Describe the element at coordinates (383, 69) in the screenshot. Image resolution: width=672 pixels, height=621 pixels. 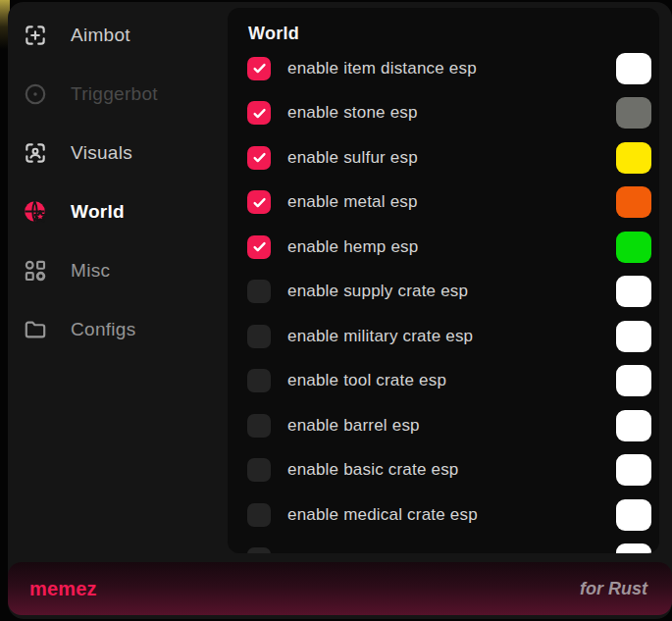
I see `setting-label: enable item distance esp` at that location.